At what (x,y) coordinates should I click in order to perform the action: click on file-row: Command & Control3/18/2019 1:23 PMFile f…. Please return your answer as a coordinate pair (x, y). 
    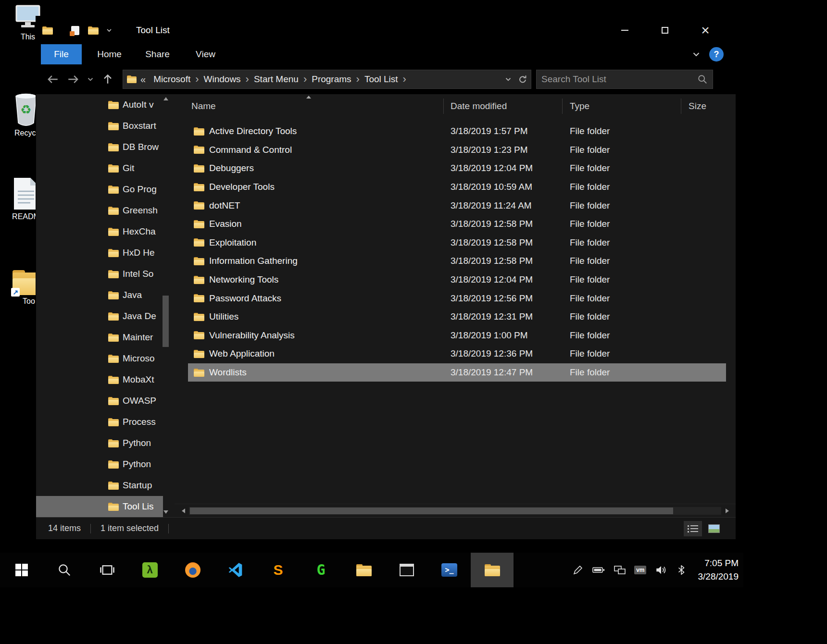
    Looking at the image, I should click on (457, 150).